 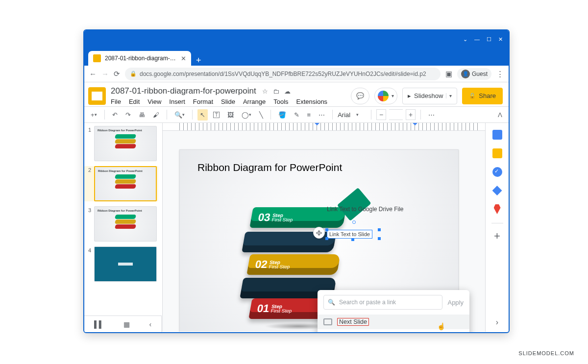 What do you see at coordinates (500, 115) in the screenshot?
I see `collapse-toolbar-button: ᐱ` at bounding box center [500, 115].